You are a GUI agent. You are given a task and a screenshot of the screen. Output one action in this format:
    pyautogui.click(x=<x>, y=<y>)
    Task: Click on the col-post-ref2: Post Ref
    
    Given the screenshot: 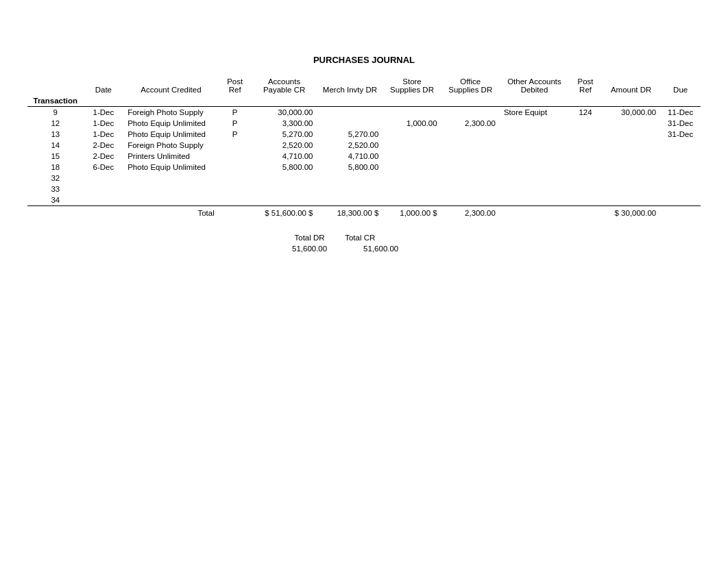 What is the action you would take?
    pyautogui.click(x=585, y=86)
    